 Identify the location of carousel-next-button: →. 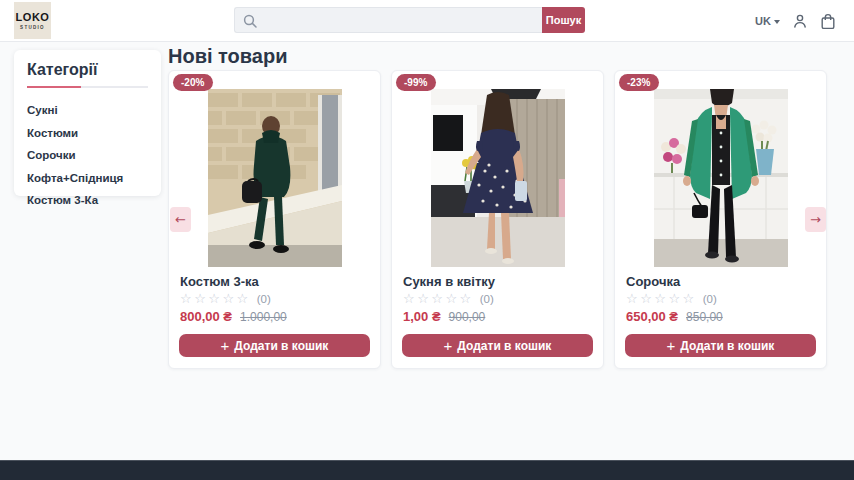
(816, 220).